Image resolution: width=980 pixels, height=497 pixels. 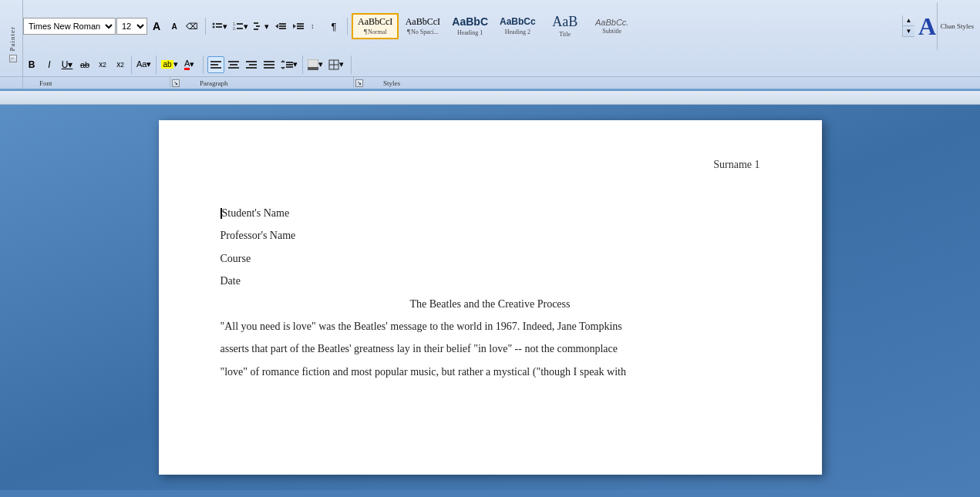 I want to click on increase-indent-button, so click(x=298, y=26).